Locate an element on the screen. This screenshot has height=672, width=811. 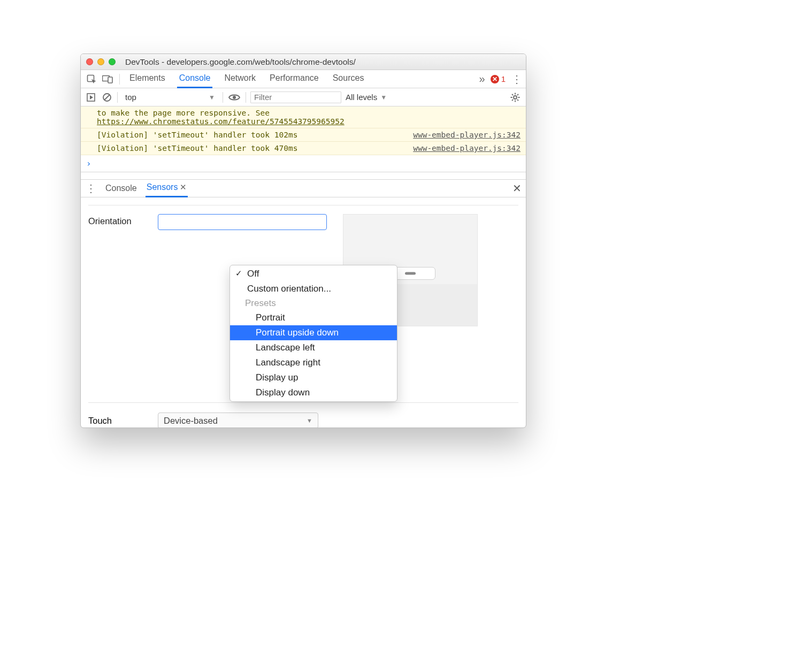
console-messages: to make the page more responsive. See ht… is located at coordinates (303, 131).